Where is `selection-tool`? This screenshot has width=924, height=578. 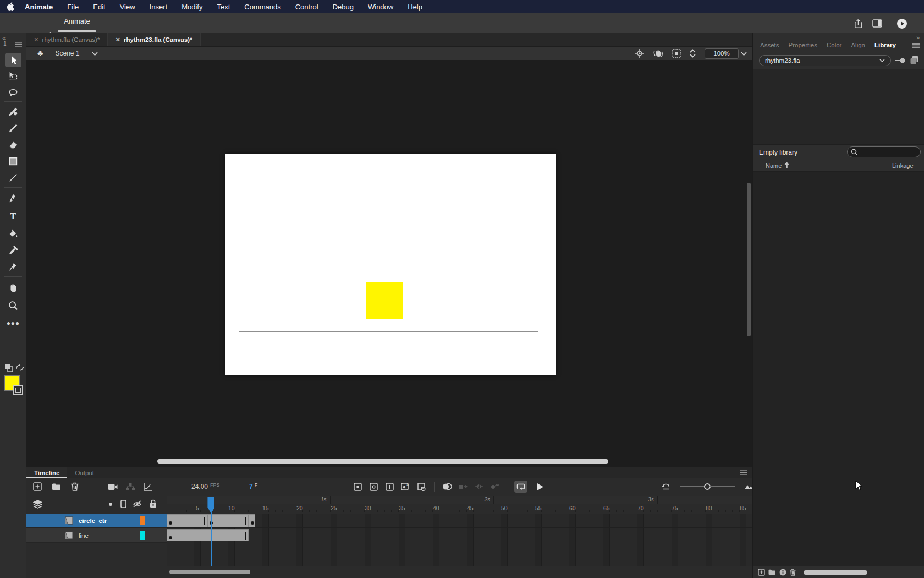 selection-tool is located at coordinates (13, 60).